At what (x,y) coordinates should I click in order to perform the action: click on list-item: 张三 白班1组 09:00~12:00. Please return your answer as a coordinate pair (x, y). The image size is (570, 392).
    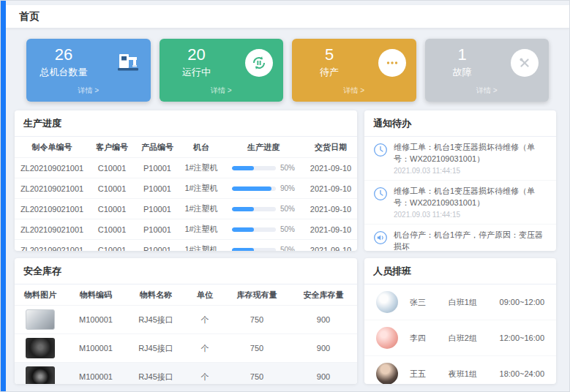
    Looking at the image, I should click on (460, 303).